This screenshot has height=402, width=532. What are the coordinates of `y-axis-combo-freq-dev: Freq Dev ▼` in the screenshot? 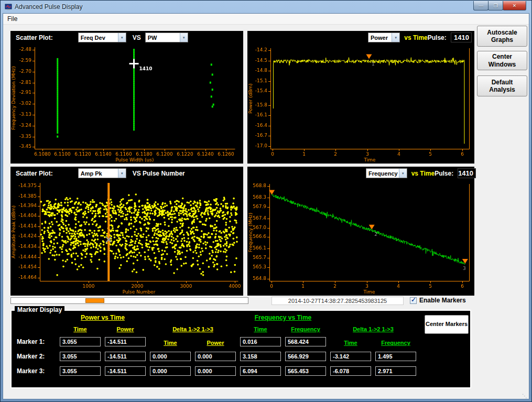 It's located at (102, 38).